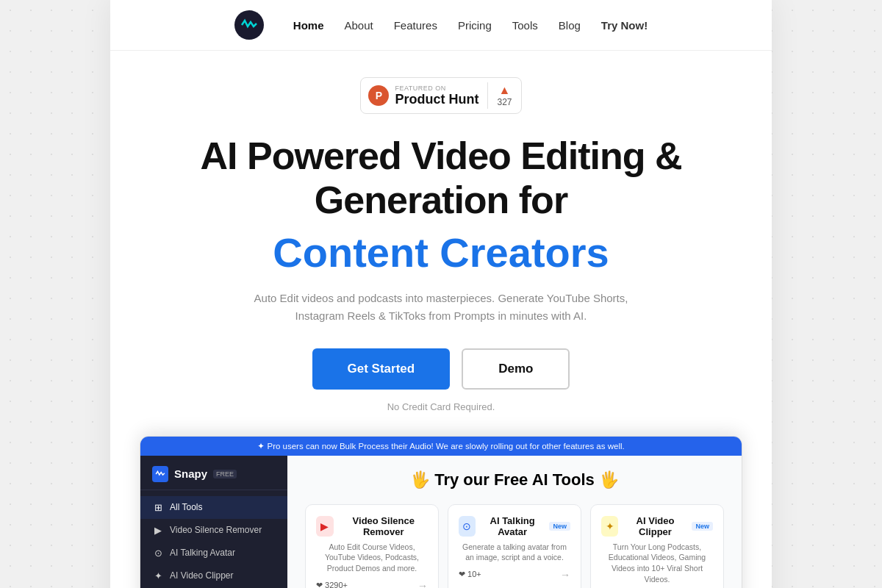 The height and width of the screenshot is (588, 882). I want to click on nav-blog: Blog, so click(570, 25).